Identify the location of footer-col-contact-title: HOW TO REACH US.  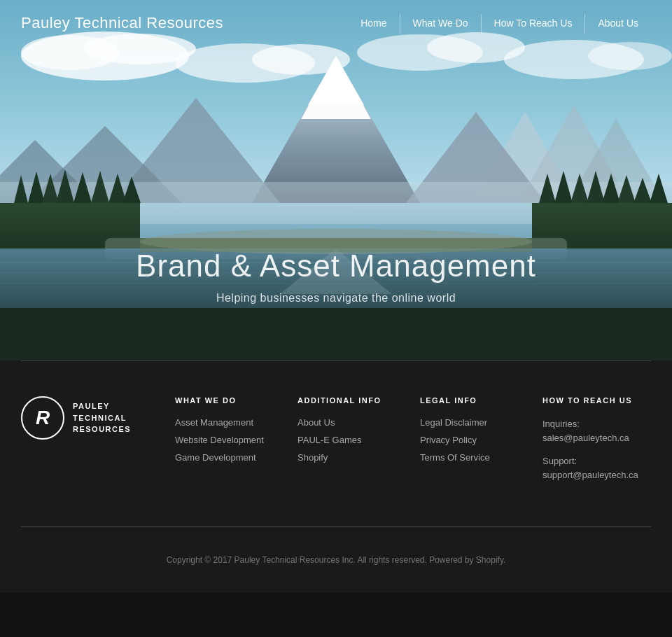
(596, 400).